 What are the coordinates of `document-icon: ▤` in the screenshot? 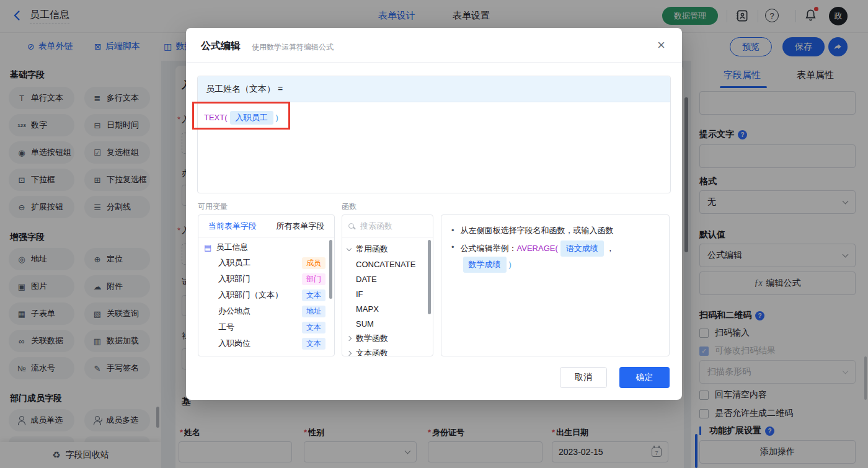 It's located at (208, 248).